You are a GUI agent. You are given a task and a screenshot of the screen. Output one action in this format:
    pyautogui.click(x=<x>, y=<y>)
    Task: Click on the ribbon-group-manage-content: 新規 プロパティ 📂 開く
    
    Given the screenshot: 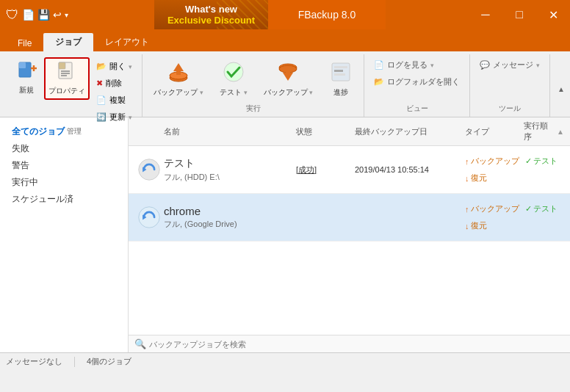 What is the action you would take?
    pyautogui.click(x=73, y=90)
    